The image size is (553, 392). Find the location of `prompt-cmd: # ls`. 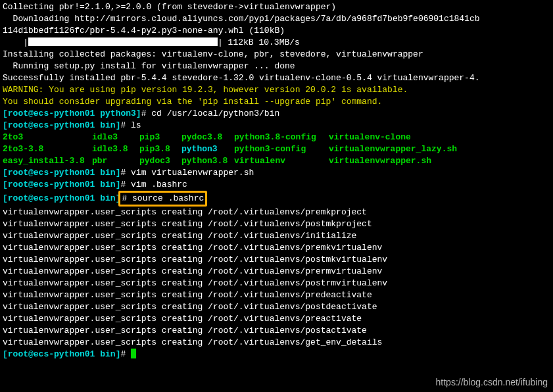

prompt-cmd: # ls is located at coordinates (130, 125).